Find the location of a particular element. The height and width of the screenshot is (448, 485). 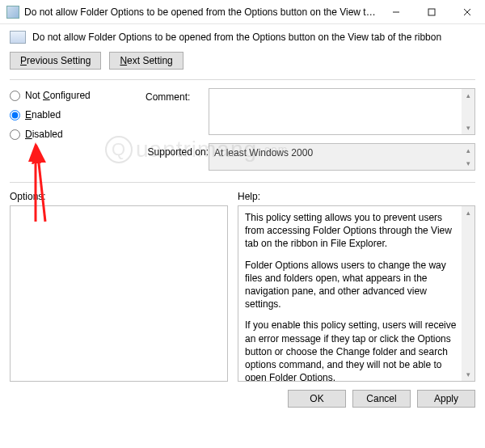

apply-button: Apply is located at coordinates (446, 399).